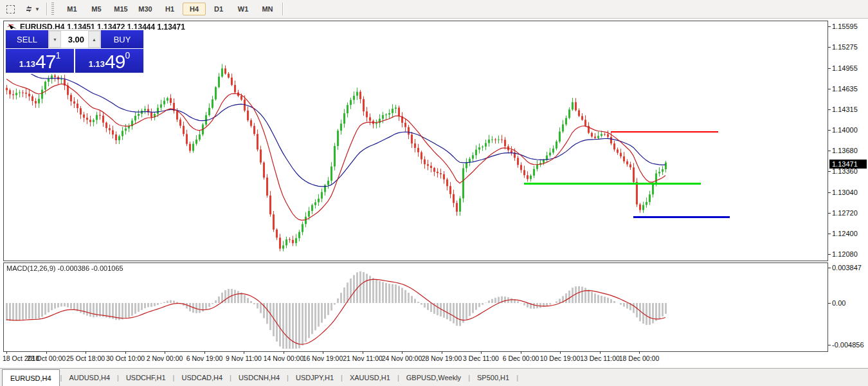 This screenshot has height=386, width=868. I want to click on time-axis-label: 3 Dec 11:00, so click(481, 358).